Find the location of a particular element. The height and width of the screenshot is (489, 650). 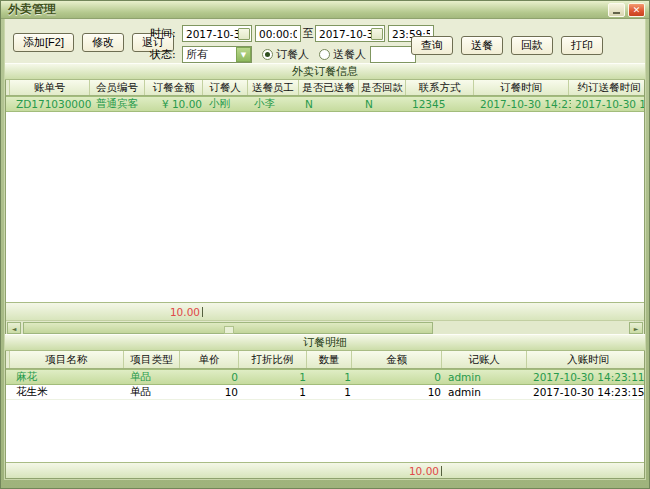

radio-deliverer-label: 送餐人 is located at coordinates (350, 54).